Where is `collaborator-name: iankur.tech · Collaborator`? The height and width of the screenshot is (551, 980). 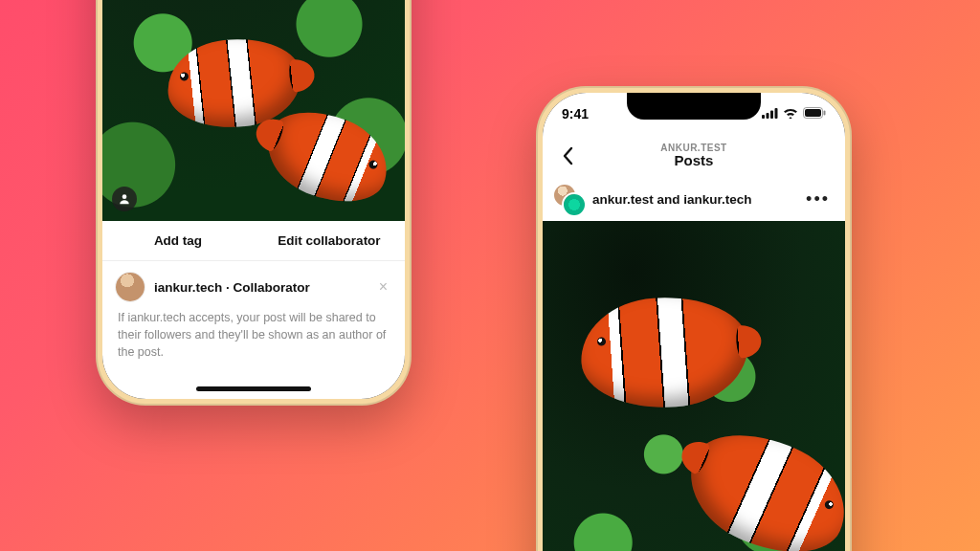 collaborator-name: iankur.tech · Collaborator is located at coordinates (232, 287).